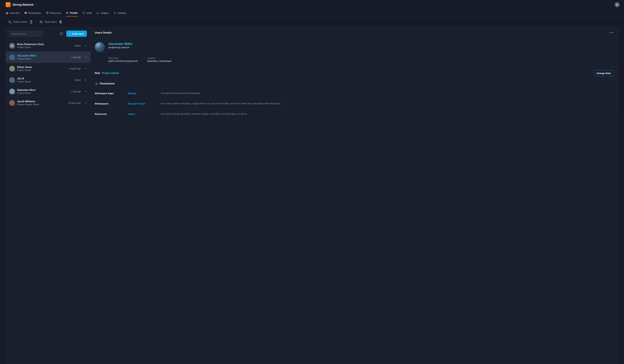  Describe the element at coordinates (123, 61) in the screenshot. I see `timezone-value: (GMT+02:00) Europe/Zurich` at that location.